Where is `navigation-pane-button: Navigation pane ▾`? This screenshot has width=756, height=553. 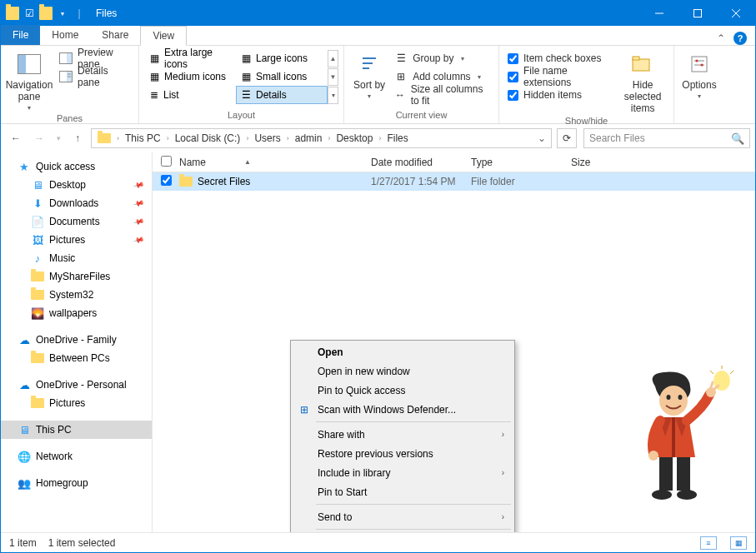 navigation-pane-button: Navigation pane ▾ is located at coordinates (29, 80).